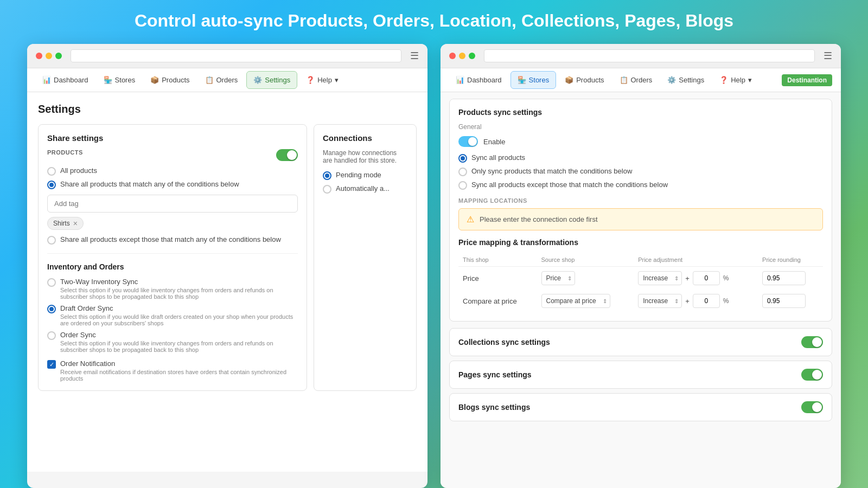 This screenshot has width=868, height=488. What do you see at coordinates (65, 152) in the screenshot?
I see `products-label: PRODUCTS` at bounding box center [65, 152].